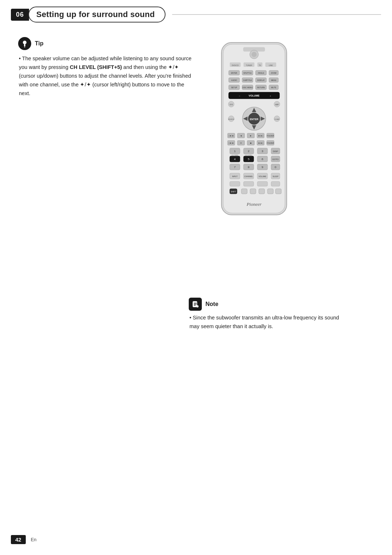  I want to click on svg-text: SETUP, so click(234, 87).